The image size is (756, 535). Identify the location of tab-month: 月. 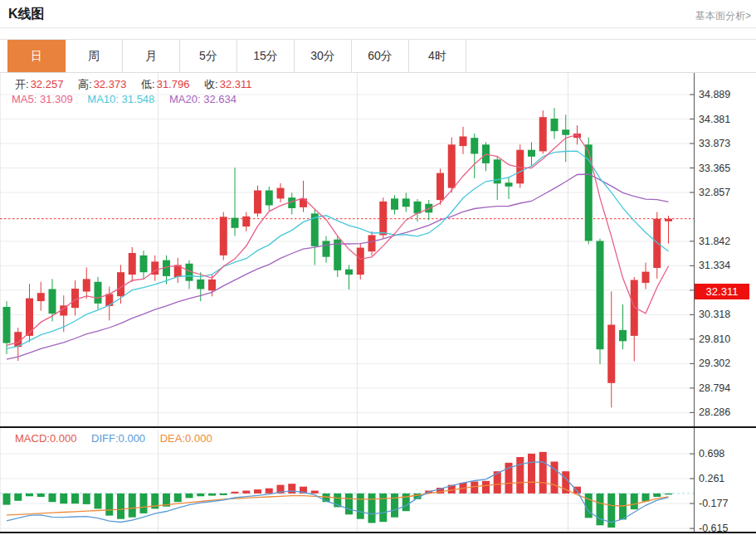
(151, 56).